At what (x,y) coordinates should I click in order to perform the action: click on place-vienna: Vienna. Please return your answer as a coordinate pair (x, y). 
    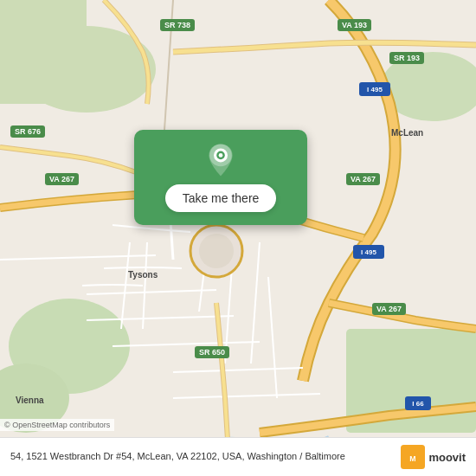
    Looking at the image, I should click on (29, 400).